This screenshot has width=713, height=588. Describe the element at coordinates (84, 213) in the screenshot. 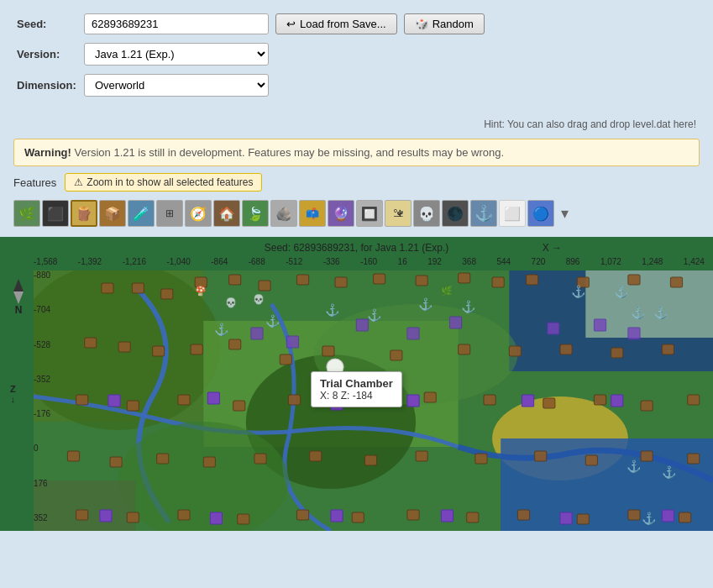

I see `feature-icon-wood: 🪵` at that location.